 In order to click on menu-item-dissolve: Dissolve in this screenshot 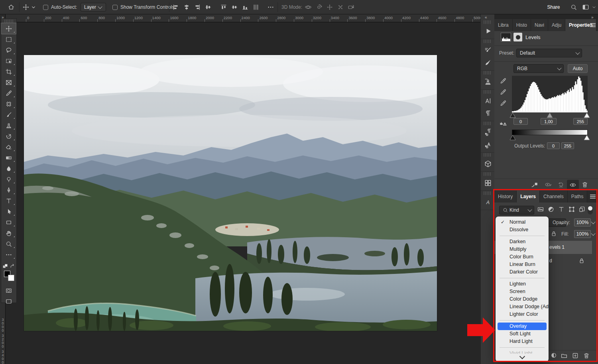, I will do `click(522, 230)`.